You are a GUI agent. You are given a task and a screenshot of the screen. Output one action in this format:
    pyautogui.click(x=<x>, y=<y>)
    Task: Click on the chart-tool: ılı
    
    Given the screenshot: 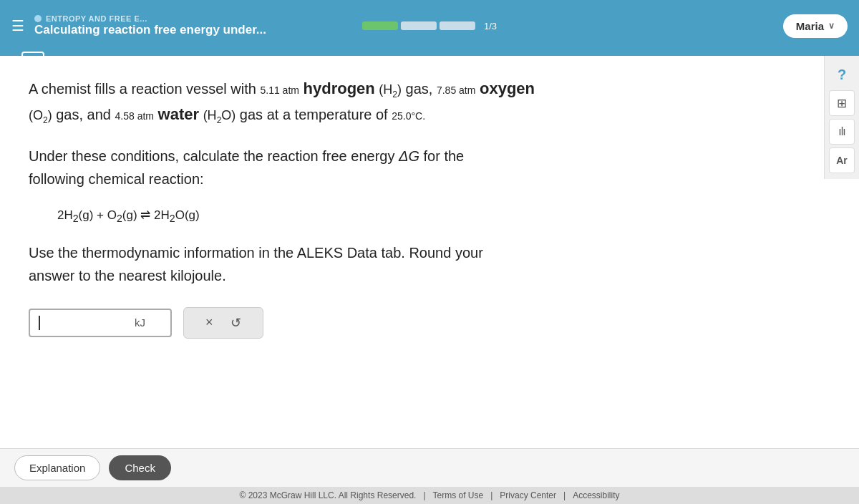 What is the action you would take?
    pyautogui.click(x=842, y=132)
    